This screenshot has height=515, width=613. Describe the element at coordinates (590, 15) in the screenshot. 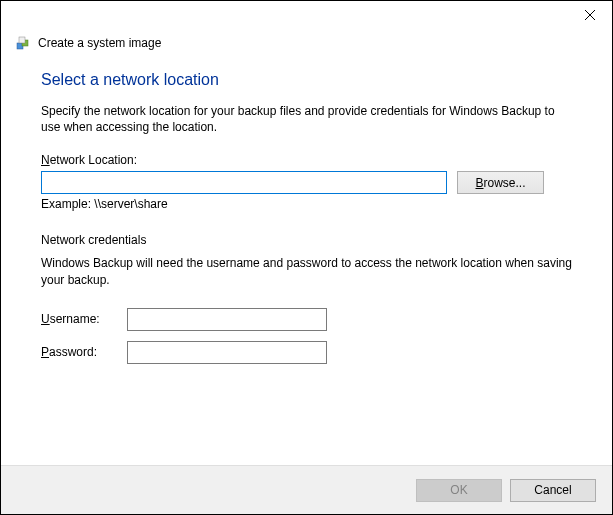

I see `close-icon` at that location.